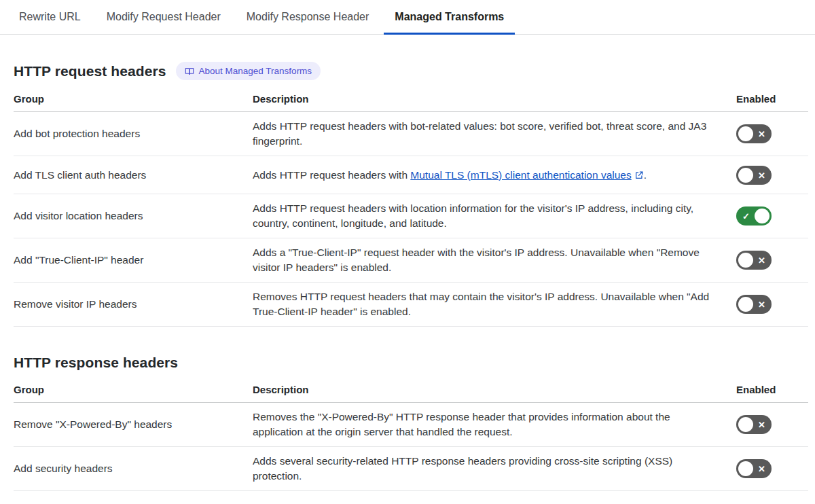  What do you see at coordinates (255, 71) in the screenshot?
I see `about-managed-transforms-label: About Managed Transforms` at bounding box center [255, 71].